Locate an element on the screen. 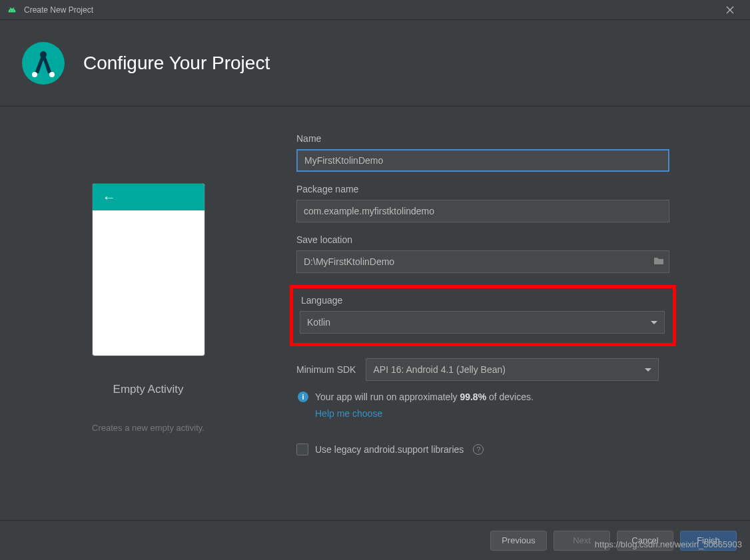 This screenshot has height=560, width=750. arrow-back-icon: ← is located at coordinates (109, 197).